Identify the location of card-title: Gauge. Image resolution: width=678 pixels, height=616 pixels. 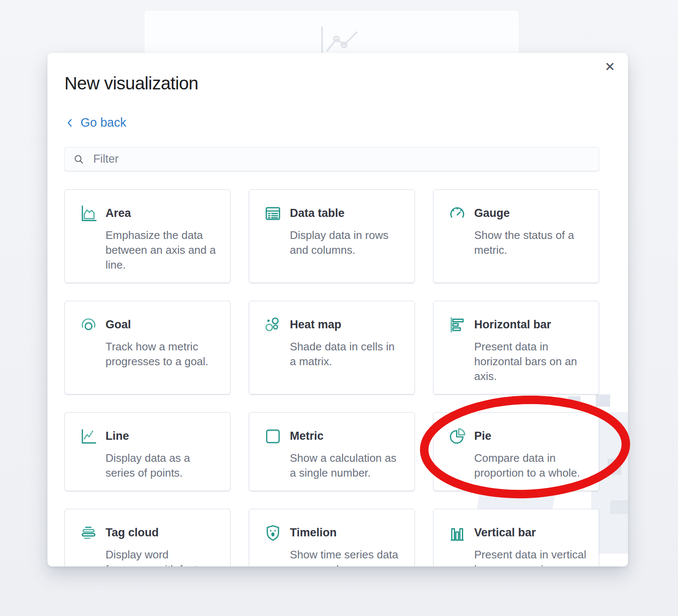
(492, 214).